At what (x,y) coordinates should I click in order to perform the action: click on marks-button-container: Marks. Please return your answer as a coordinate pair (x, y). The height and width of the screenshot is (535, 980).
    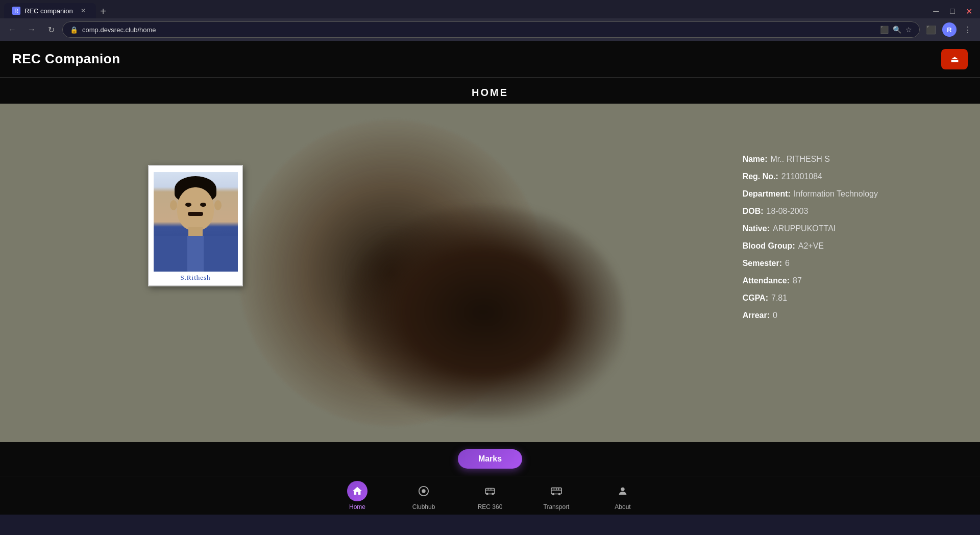
    Looking at the image, I should click on (490, 459).